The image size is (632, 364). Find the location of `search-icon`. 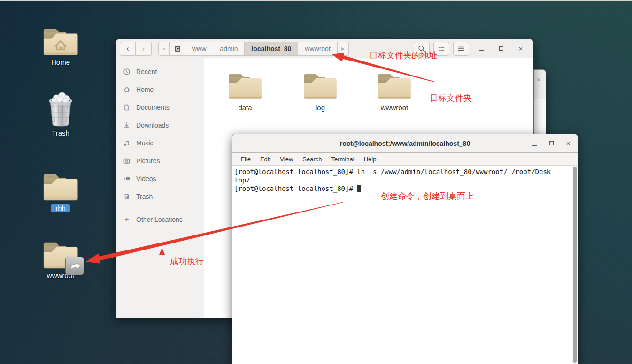

search-icon is located at coordinates (422, 49).